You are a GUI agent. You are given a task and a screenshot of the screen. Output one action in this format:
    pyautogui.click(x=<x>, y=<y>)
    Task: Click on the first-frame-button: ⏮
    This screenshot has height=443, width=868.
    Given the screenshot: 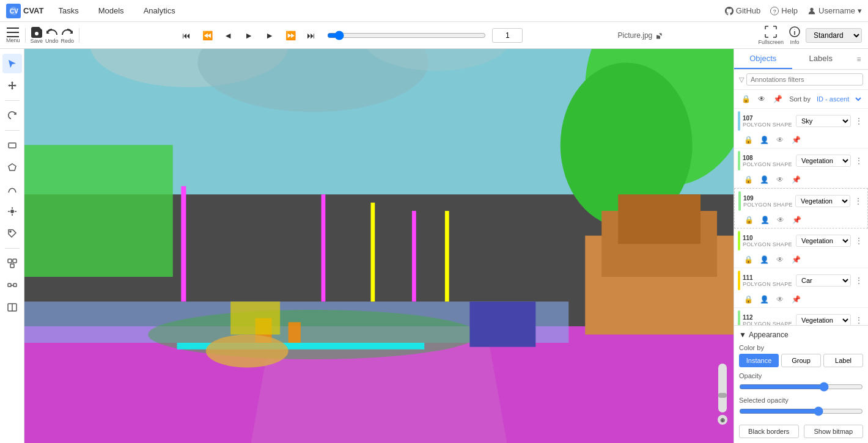 What is the action you would take?
    pyautogui.click(x=186, y=35)
    